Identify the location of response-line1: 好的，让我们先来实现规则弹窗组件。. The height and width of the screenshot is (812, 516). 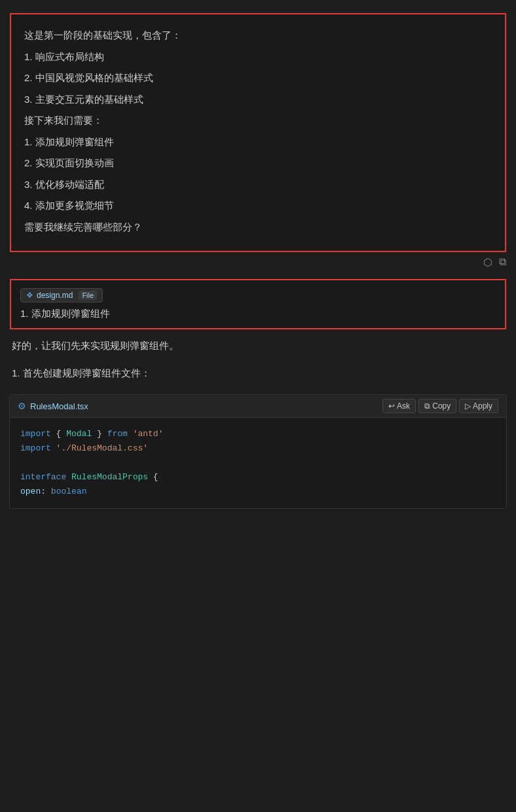
(258, 346).